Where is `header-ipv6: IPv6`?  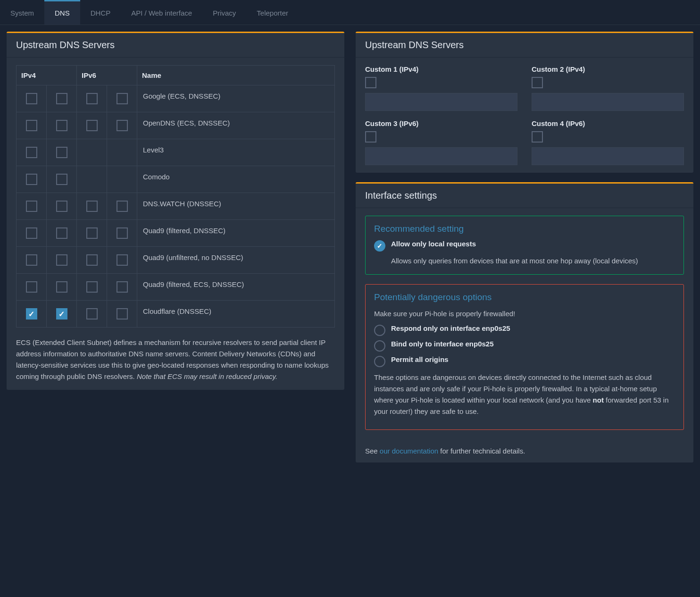
header-ipv6: IPv6 is located at coordinates (107, 76).